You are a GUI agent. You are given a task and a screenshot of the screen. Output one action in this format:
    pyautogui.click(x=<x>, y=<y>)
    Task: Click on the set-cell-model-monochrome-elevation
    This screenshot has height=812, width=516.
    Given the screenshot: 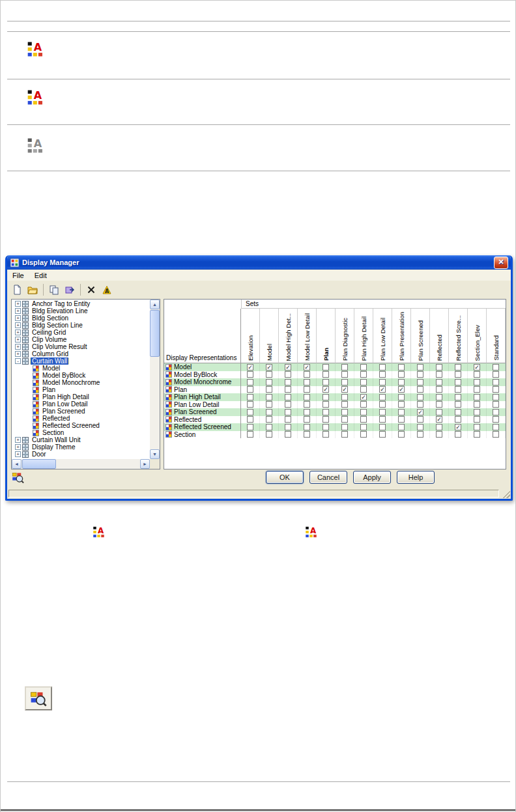 What is the action you would take?
    pyautogui.click(x=250, y=382)
    